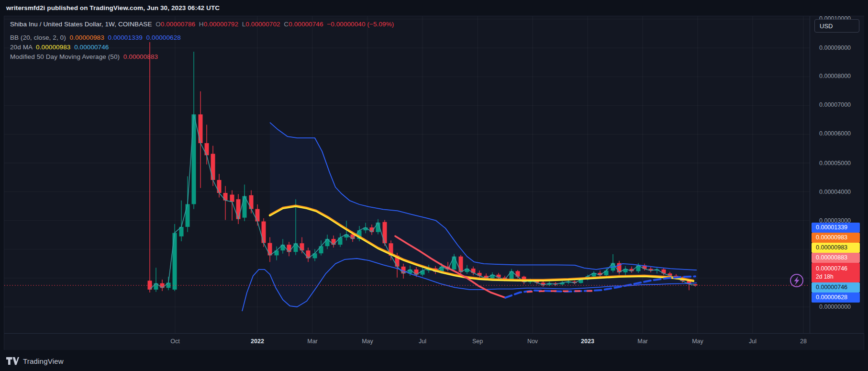  I want to click on time-axis-label: Oct, so click(175, 341).